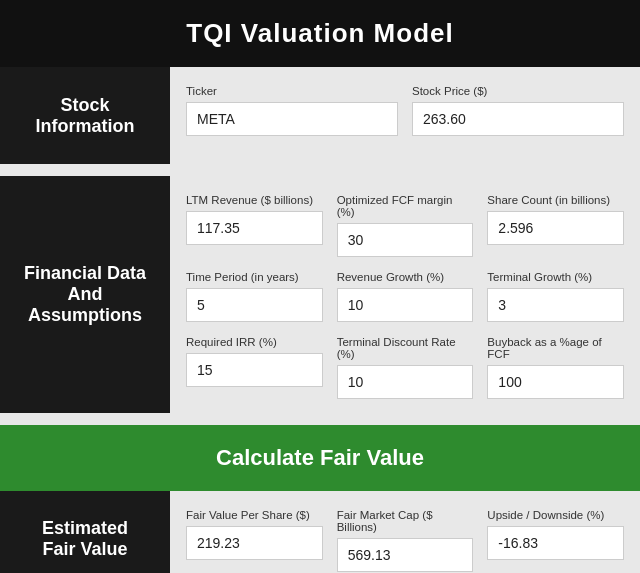 The height and width of the screenshot is (573, 640). I want to click on ltm-revenue-input, so click(254, 228).